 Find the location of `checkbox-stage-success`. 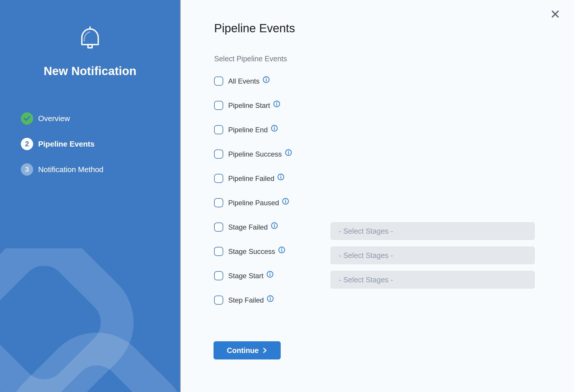

checkbox-stage-success is located at coordinates (219, 252).